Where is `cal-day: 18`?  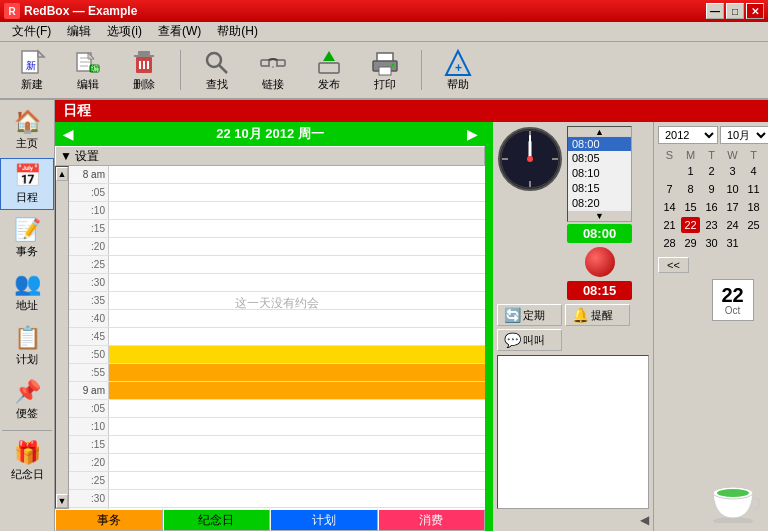
cal-day: 18 is located at coordinates (754, 207).